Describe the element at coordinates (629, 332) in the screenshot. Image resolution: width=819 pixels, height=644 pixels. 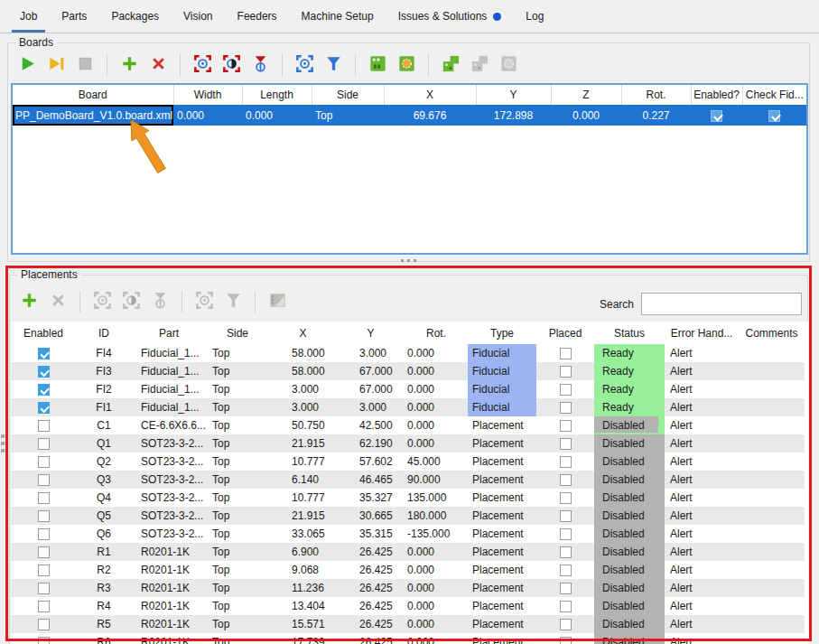
I see `column-header: Status` at that location.